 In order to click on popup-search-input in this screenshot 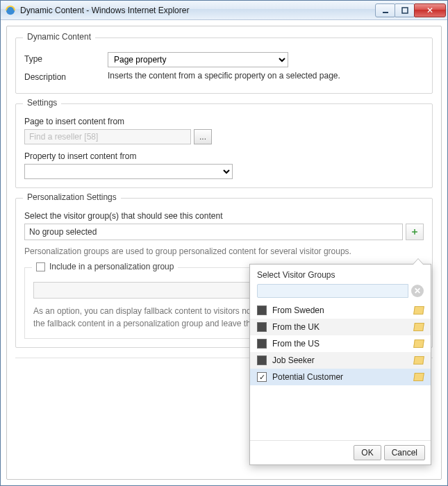, I will do `click(333, 291)`.